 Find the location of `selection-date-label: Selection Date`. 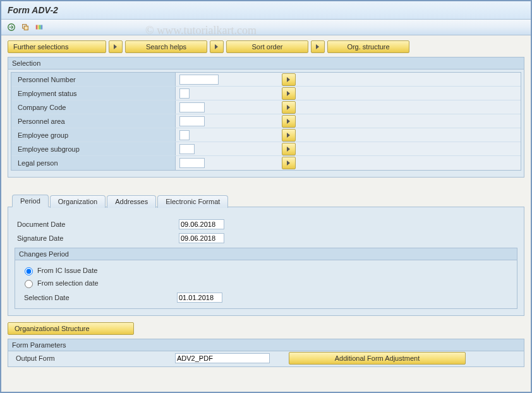

selection-date-label: Selection Date is located at coordinates (99, 298).